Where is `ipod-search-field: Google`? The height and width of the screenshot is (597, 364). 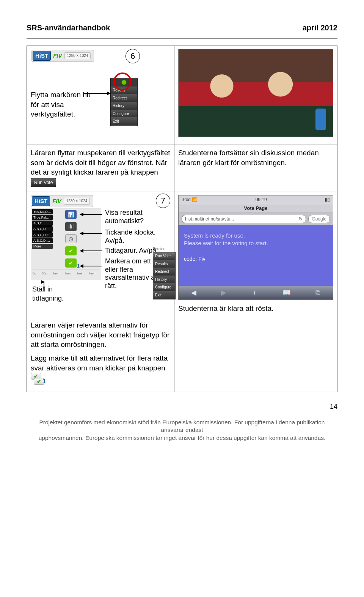
ipod-search-field: Google is located at coordinates (319, 219).